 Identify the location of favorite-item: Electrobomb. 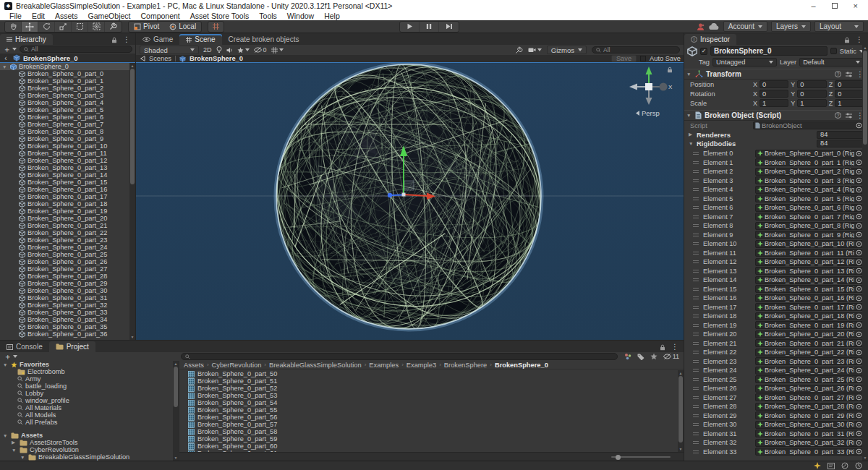
(90, 372).